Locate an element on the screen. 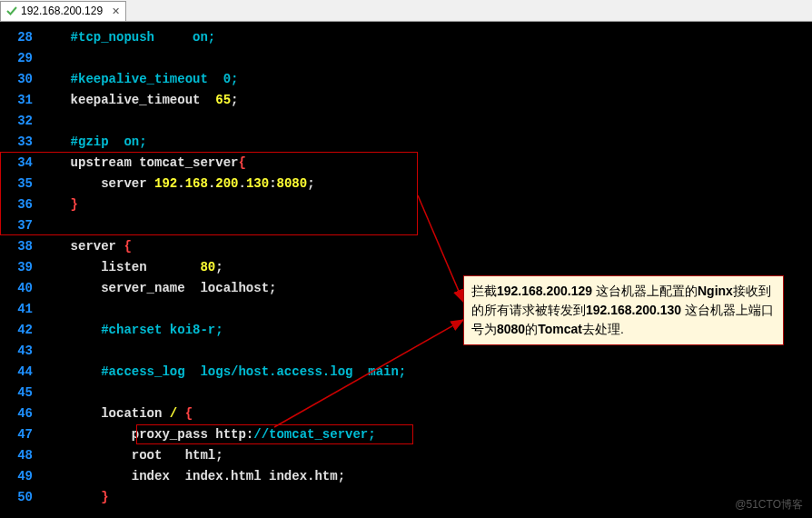 The width and height of the screenshot is (812, 518). code-line: location / { is located at coordinates (426, 414).